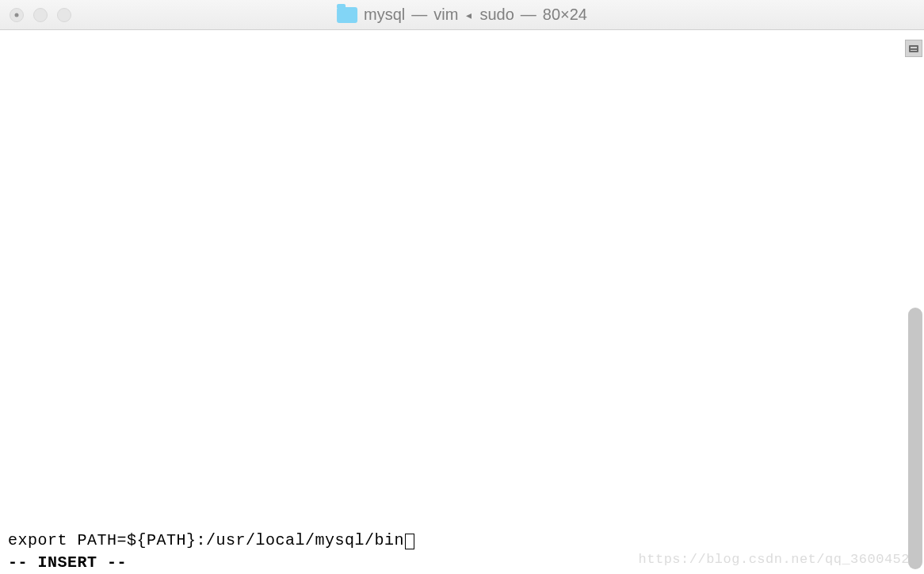  What do you see at coordinates (40, 15) in the screenshot?
I see `minimize-window-button` at bounding box center [40, 15].